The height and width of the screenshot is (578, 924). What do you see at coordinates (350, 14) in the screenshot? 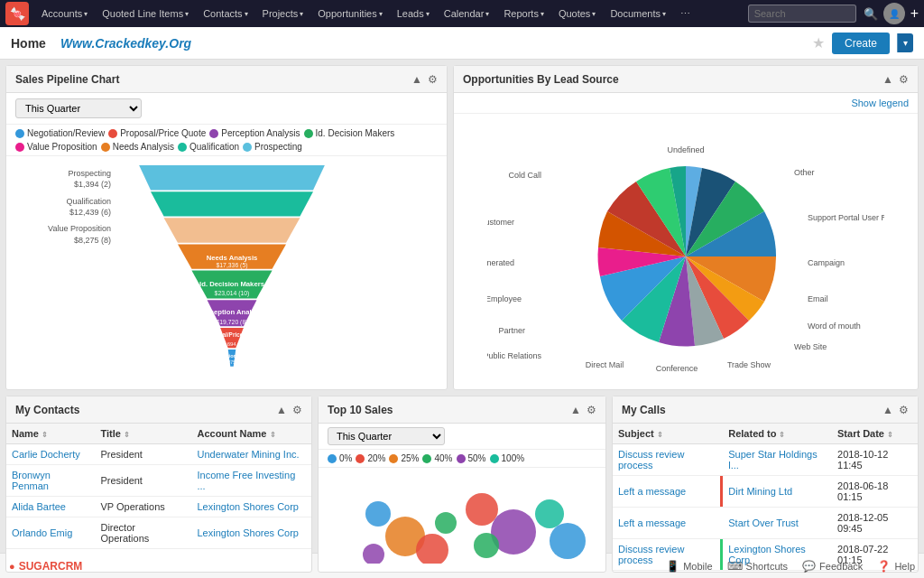
I see `nav-opportunities: Opportunities ▾` at bounding box center [350, 14].